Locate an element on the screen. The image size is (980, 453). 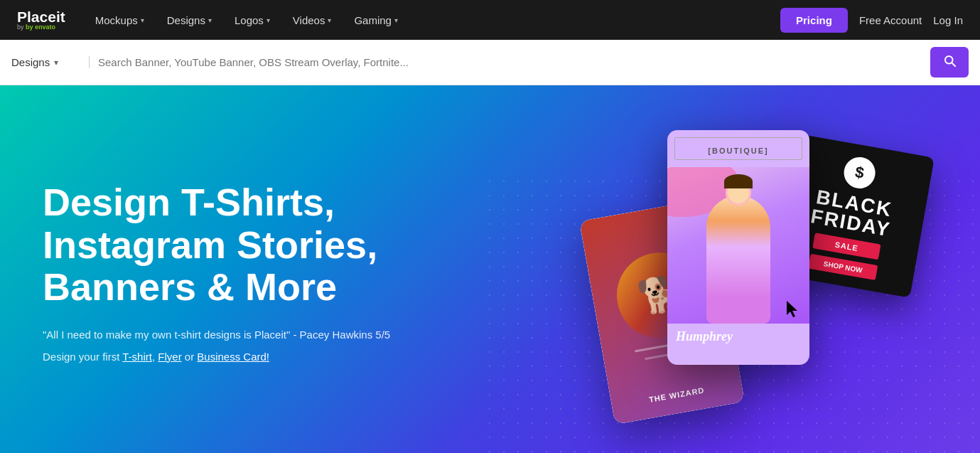
nav-item-gaming: Gaming ▾ is located at coordinates (376, 20).